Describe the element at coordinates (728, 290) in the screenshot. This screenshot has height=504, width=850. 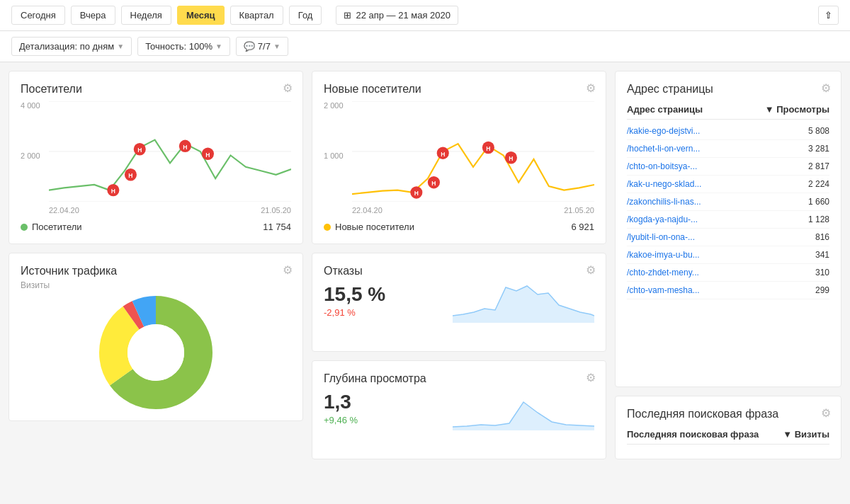
I see `table-row: /chto-vam-mesha... 299` at that location.